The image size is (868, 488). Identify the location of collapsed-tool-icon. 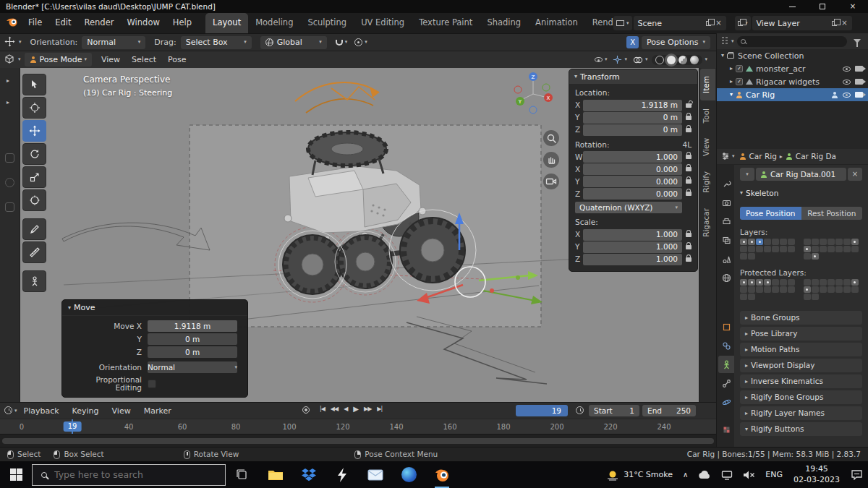
(10, 158).